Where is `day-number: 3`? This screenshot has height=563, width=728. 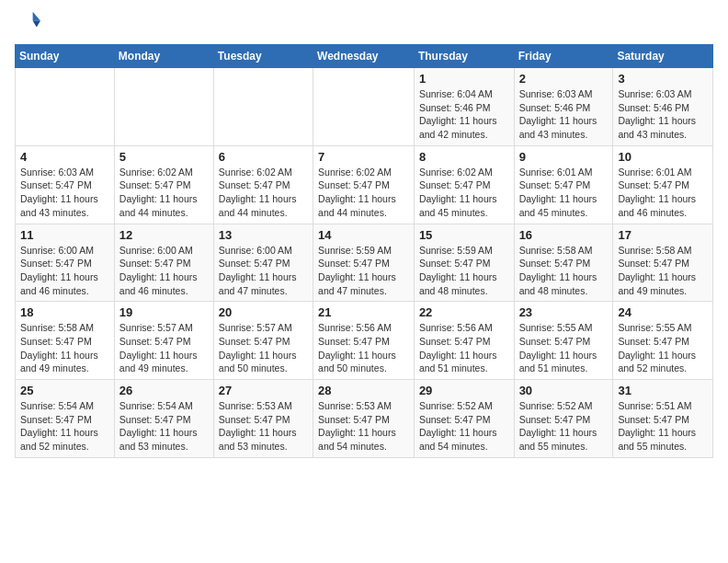 day-number: 3 is located at coordinates (663, 79).